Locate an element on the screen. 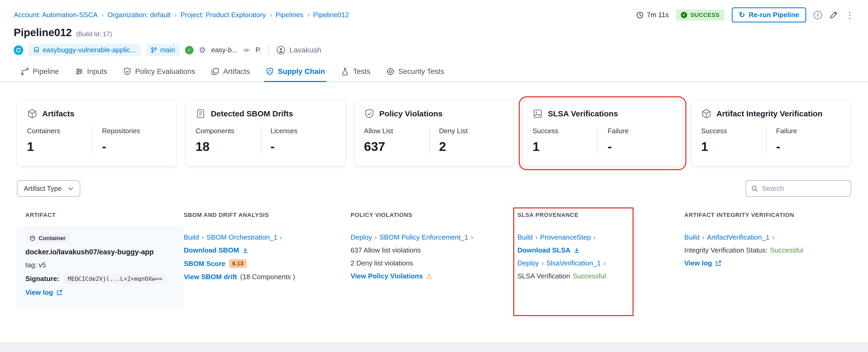  breadcrumb-account: Account: Automation-SSCA is located at coordinates (56, 15).